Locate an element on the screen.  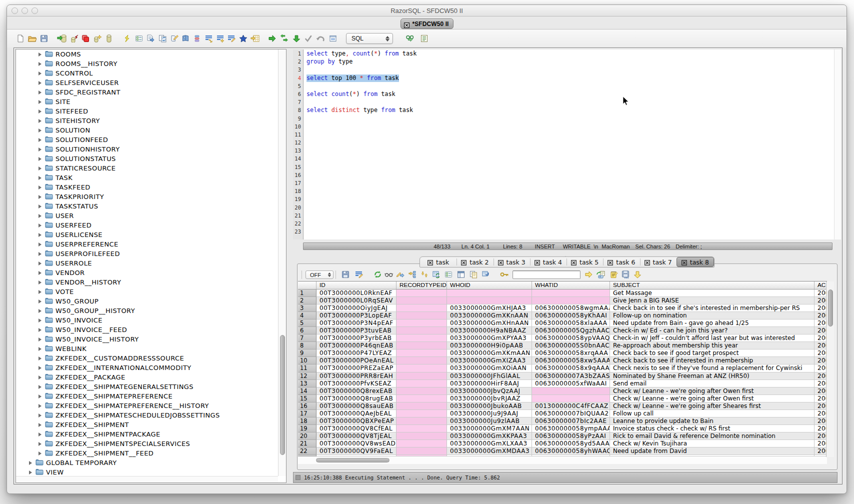
row-limit-select: OFF is located at coordinates (320, 275).